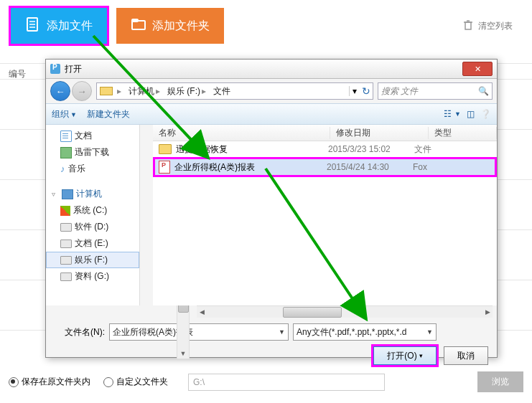  What do you see at coordinates (93, 260) in the screenshot?
I see `tree-drive-f: 娱乐 (F:)` at bounding box center [93, 260].